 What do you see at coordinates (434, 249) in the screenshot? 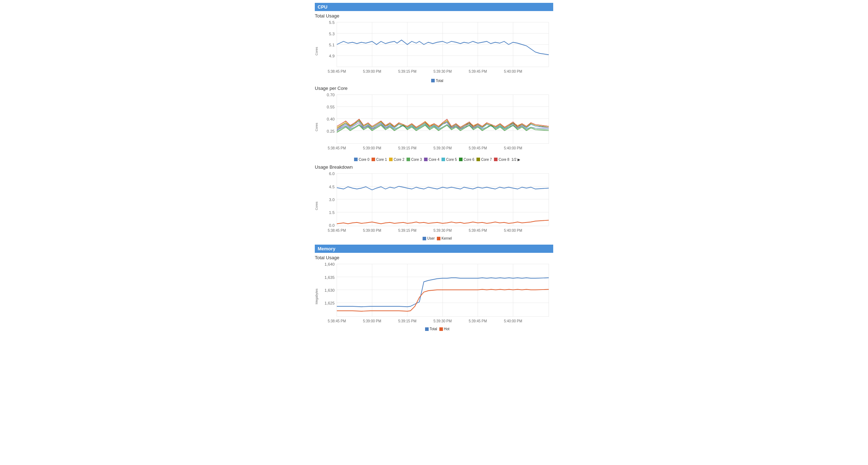
I see `memory-header: Memory` at bounding box center [434, 249].